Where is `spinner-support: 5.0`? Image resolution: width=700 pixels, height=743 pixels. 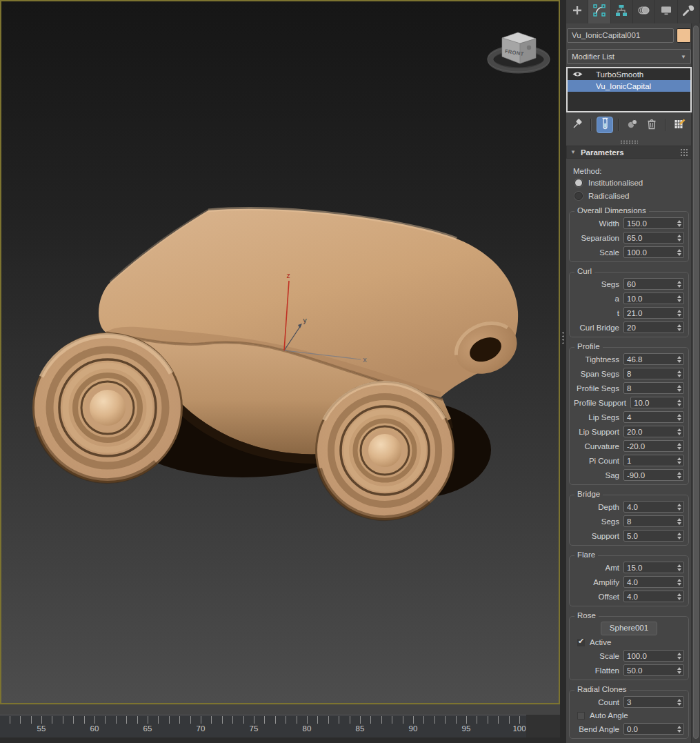
spinner-support: 5.0 is located at coordinates (654, 535).